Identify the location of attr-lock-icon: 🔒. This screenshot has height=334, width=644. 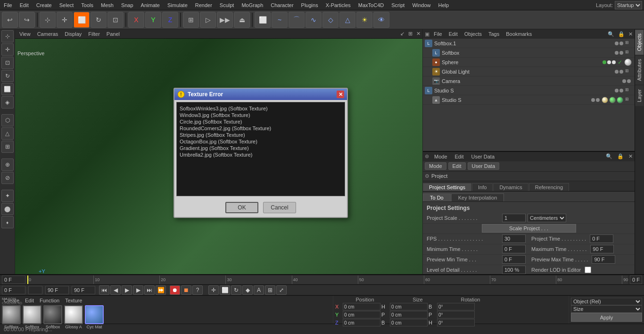
(620, 157).